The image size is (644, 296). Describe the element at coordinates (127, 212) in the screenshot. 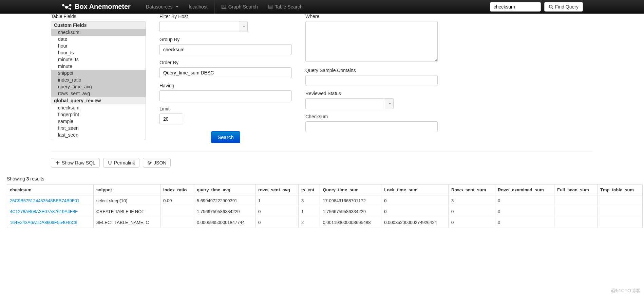

I see `table-cell: CREATE TABLE IF NOT` at that location.